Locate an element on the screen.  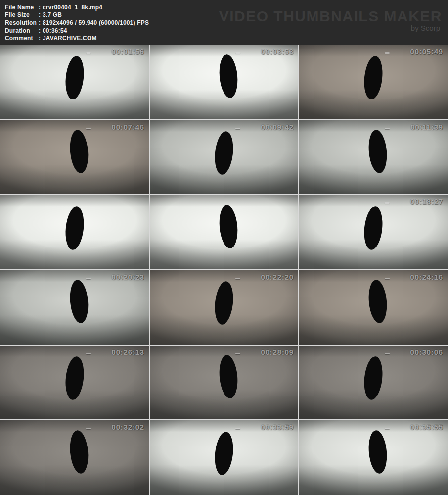
file-metadata: File Name : crvr00404_1_8k.mp4 File Size… is located at coordinates (77, 23).